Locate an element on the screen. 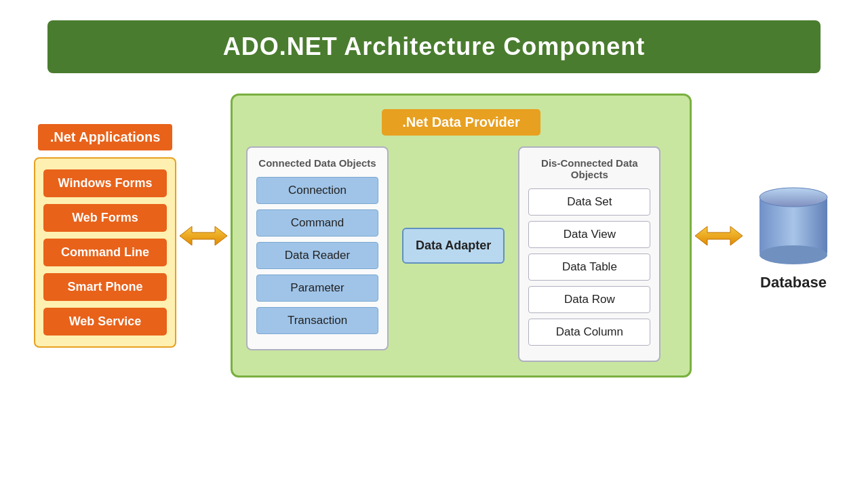 Image resolution: width=868 pixels, height=488 pixels. disconnected-item-dataview: Data View is located at coordinates (589, 235).